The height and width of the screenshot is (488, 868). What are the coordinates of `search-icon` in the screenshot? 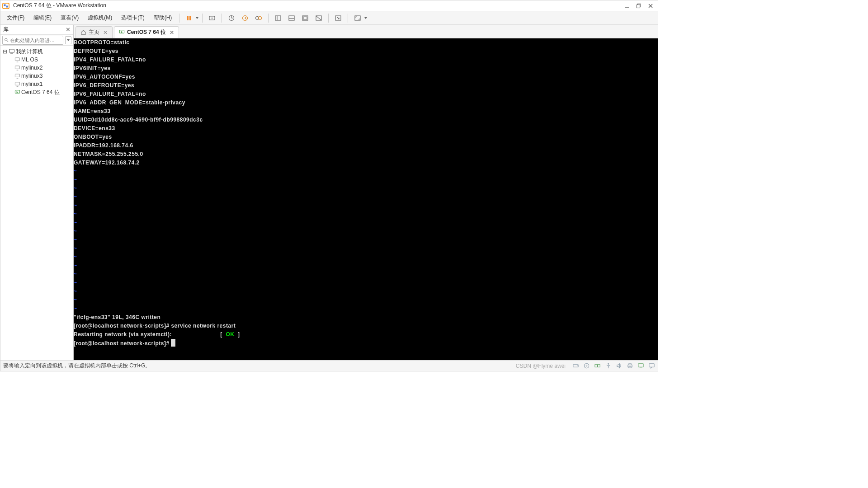 It's located at (6, 40).